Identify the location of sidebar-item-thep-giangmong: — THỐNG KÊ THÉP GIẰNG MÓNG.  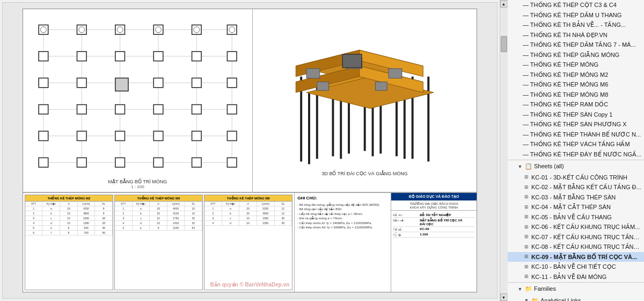
(576, 55).